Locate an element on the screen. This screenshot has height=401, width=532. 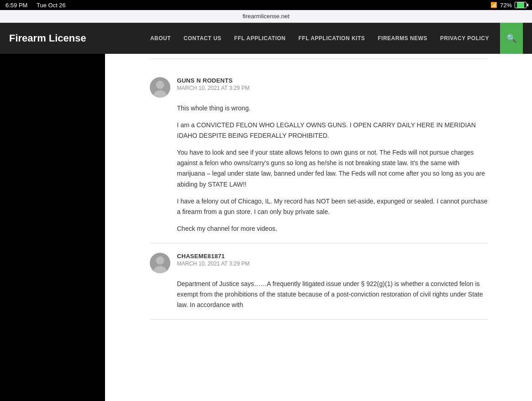
nav-links: ABOUT CONTACT US FFL APPLICATION FFL APP… is located at coordinates (320, 38).